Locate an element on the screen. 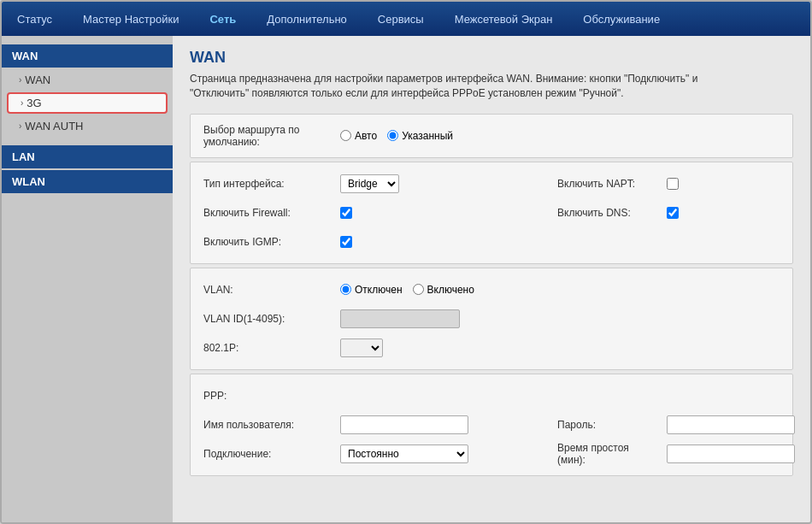 This screenshot has height=524, width=812. sidebar-wan-header: WAN is located at coordinates (87, 56).